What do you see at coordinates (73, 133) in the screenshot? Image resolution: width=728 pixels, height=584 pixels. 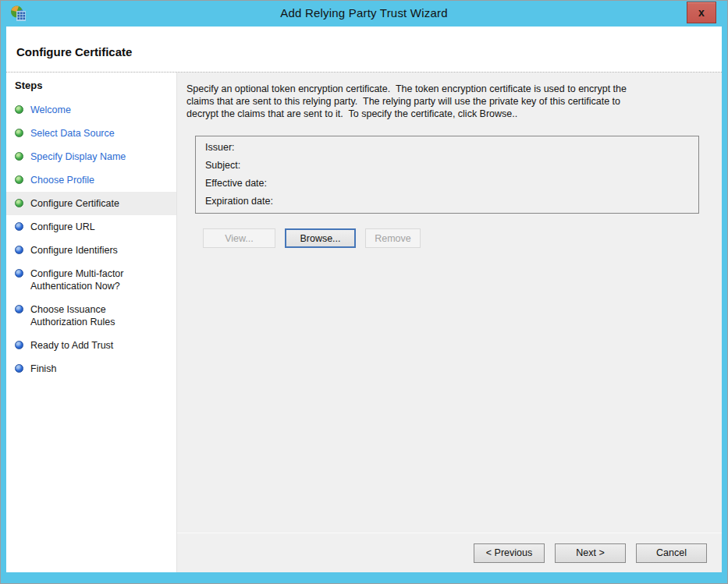 I see `step-label: Select Data Source` at bounding box center [73, 133].